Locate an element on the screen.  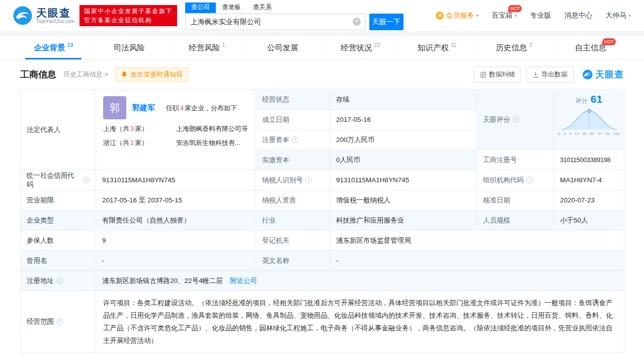
legal-rep-avatar: 郭 is located at coordinates (115, 108).